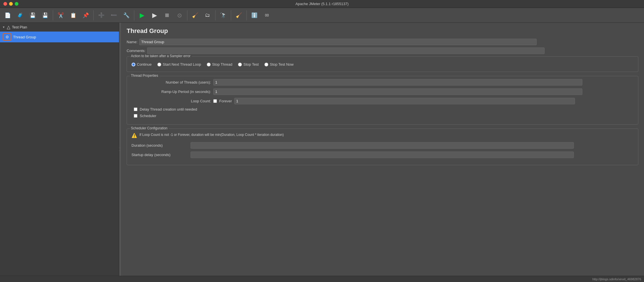  I want to click on forever-label: Forever, so click(225, 101).